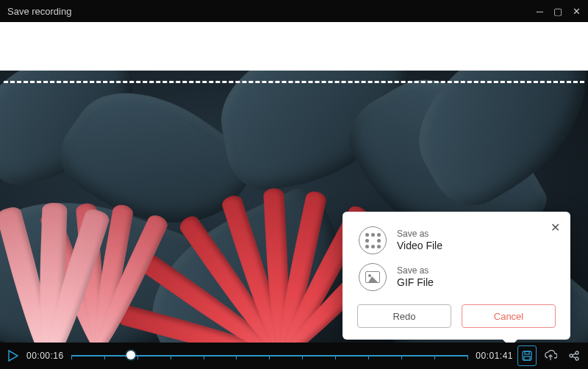 Image resolution: width=588 pixels, height=369 pixels. Describe the element at coordinates (13, 356) in the screenshot. I see `play-icon` at that location.